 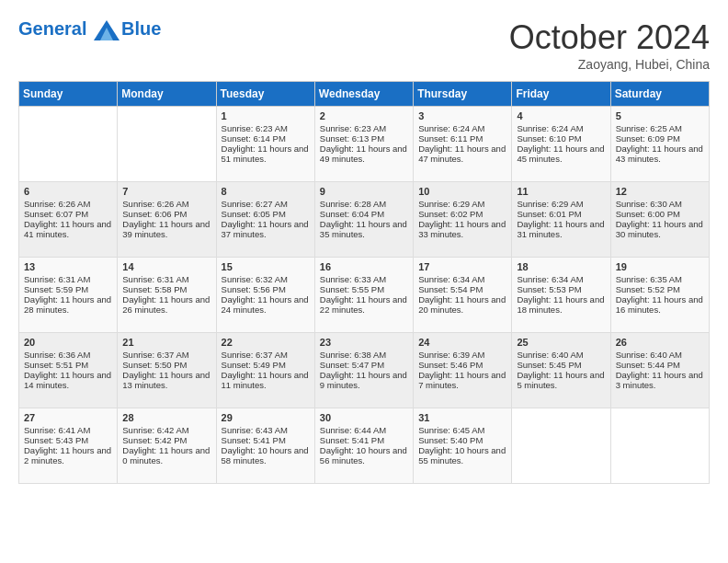 What do you see at coordinates (462, 455) in the screenshot?
I see `daylight-text: Daylight: 10 hours and 55 minutes.` at bounding box center [462, 455].